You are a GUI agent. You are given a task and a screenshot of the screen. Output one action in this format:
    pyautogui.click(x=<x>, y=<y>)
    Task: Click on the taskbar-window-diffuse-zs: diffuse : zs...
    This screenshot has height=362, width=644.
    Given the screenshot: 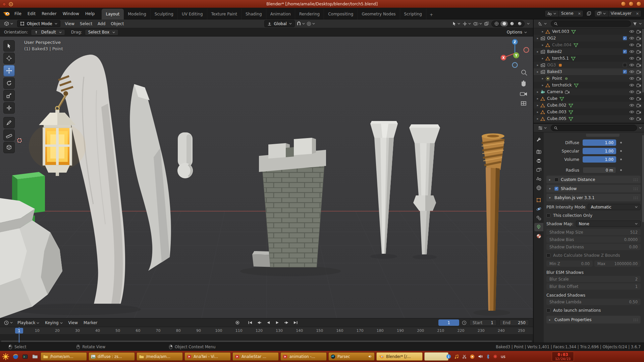 What is the action you would take?
    pyautogui.click(x=112, y=357)
    